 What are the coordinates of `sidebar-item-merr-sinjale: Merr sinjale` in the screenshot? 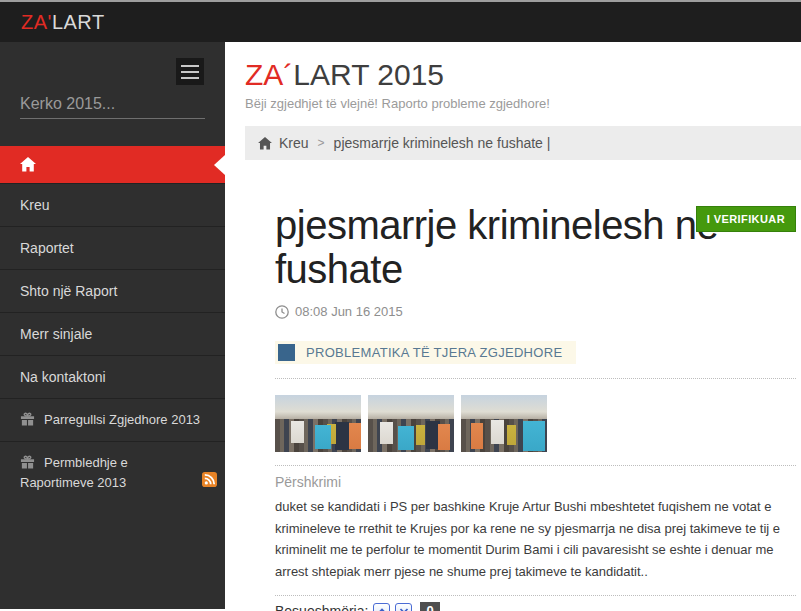 It's located at (112, 334).